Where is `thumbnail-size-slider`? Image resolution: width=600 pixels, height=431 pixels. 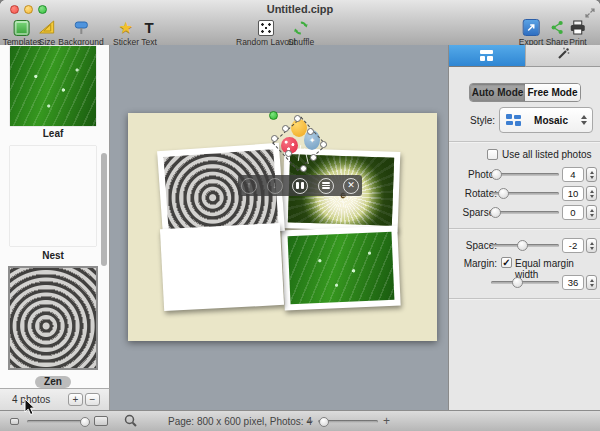
thumbnail-size-slider is located at coordinates (57, 422).